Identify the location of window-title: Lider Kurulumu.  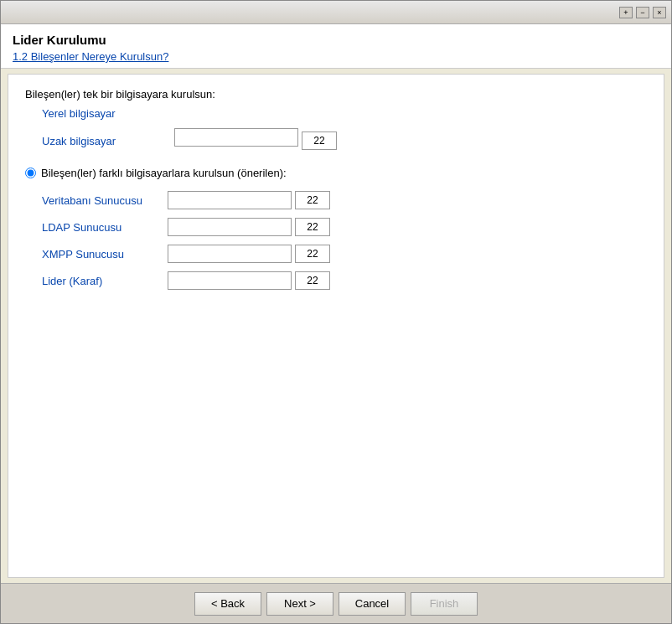
(336, 40).